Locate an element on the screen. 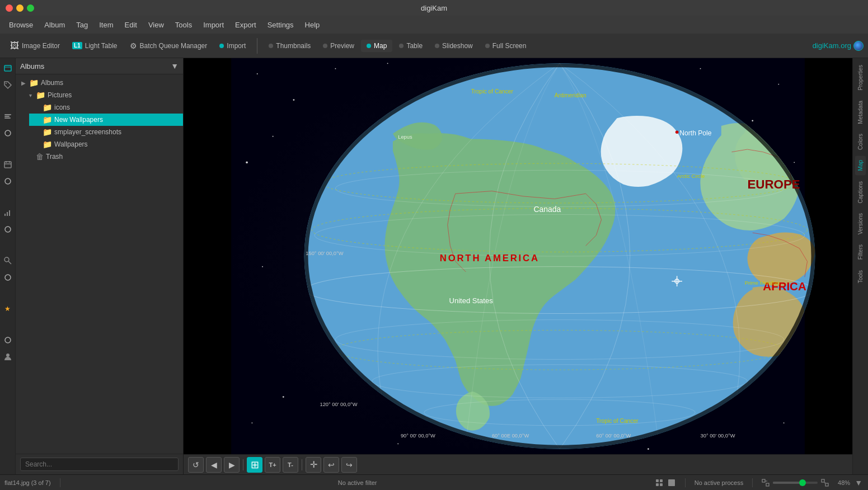  favorites-icon: ★ is located at coordinates (8, 309).